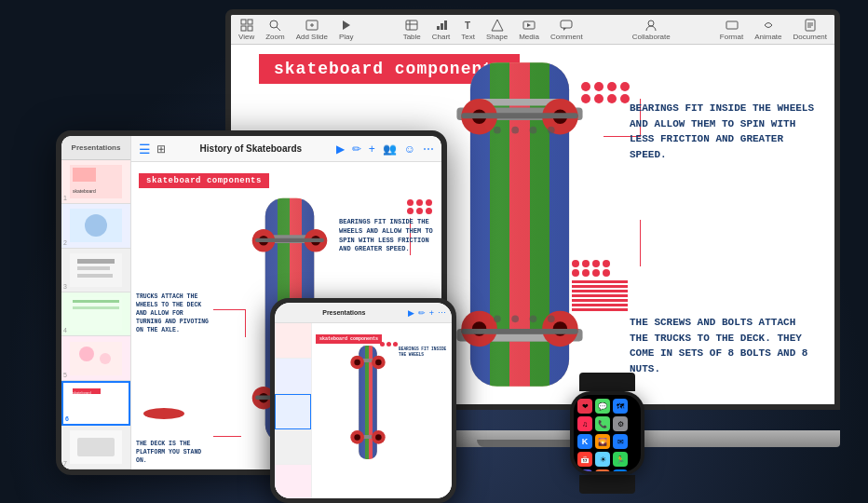  I want to click on watch-app-activity: ❤, so click(585, 406).